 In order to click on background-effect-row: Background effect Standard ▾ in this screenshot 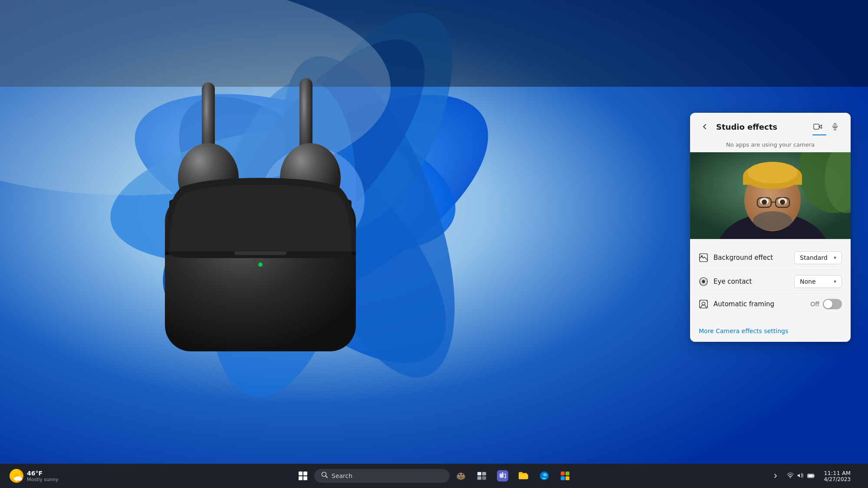, I will do `click(770, 258)`.